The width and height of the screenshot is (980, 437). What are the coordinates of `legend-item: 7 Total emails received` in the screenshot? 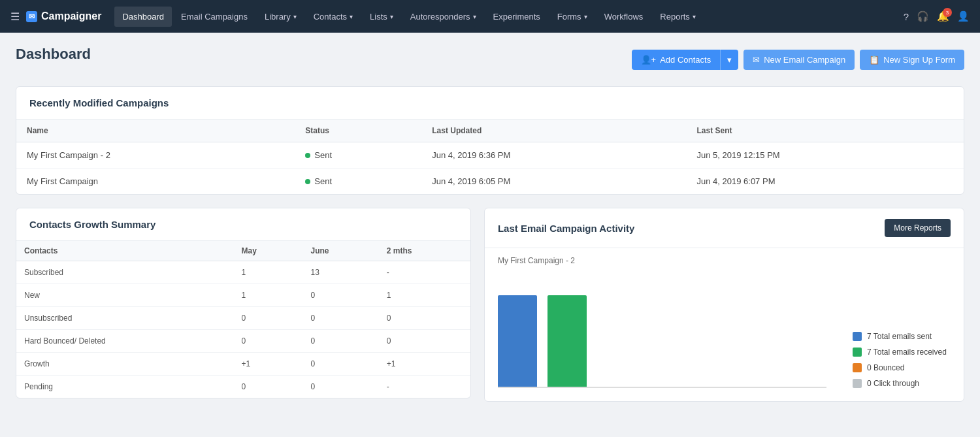 It's located at (902, 352).